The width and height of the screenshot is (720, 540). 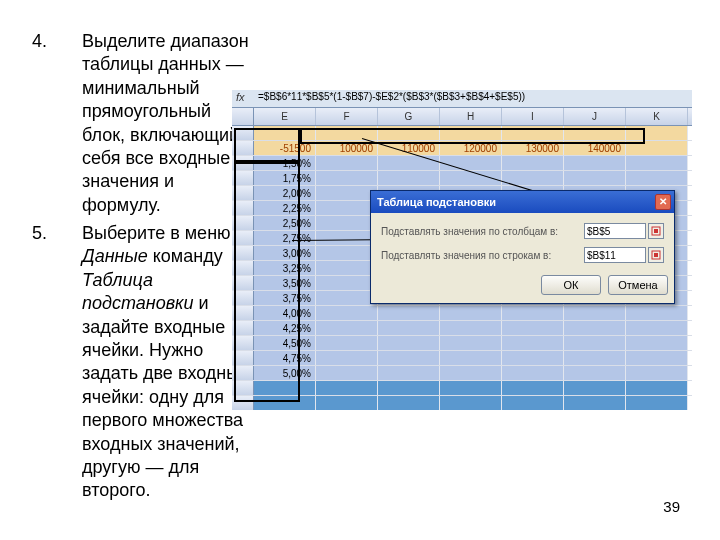 What do you see at coordinates (595, 148) in the screenshot?
I see `cell: 140000` at bounding box center [595, 148].